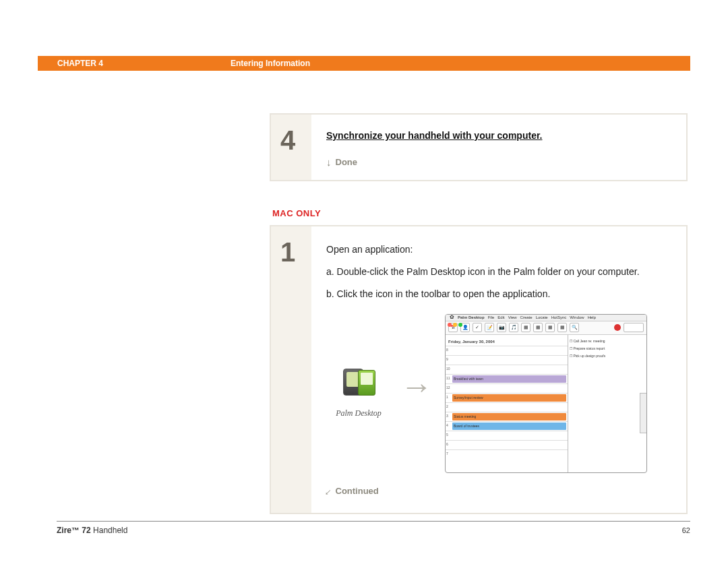 The width and height of the screenshot is (728, 562). I want to click on calendar-slot: 12, so click(507, 388).